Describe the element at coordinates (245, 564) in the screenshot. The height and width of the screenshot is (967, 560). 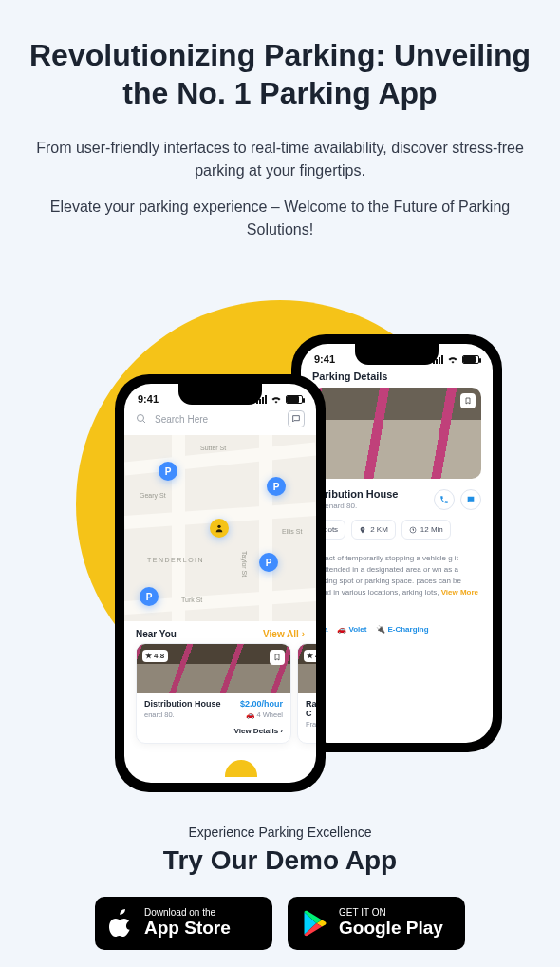
I see `street-label: Taylor St` at that location.